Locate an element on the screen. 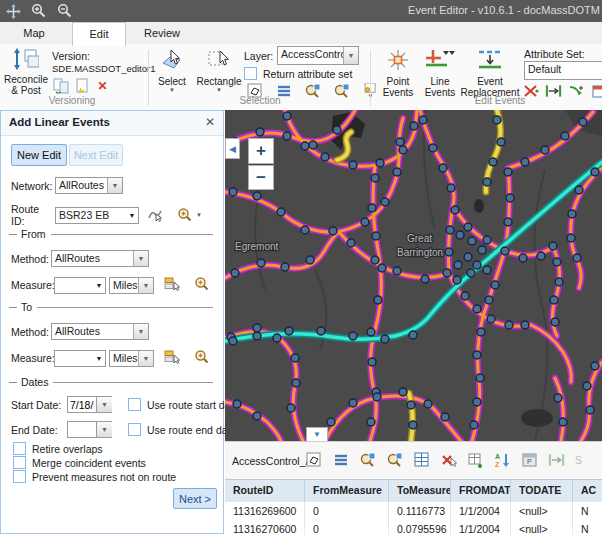 This screenshot has width=602, height=535. use-route-start-checkbox is located at coordinates (134, 404).